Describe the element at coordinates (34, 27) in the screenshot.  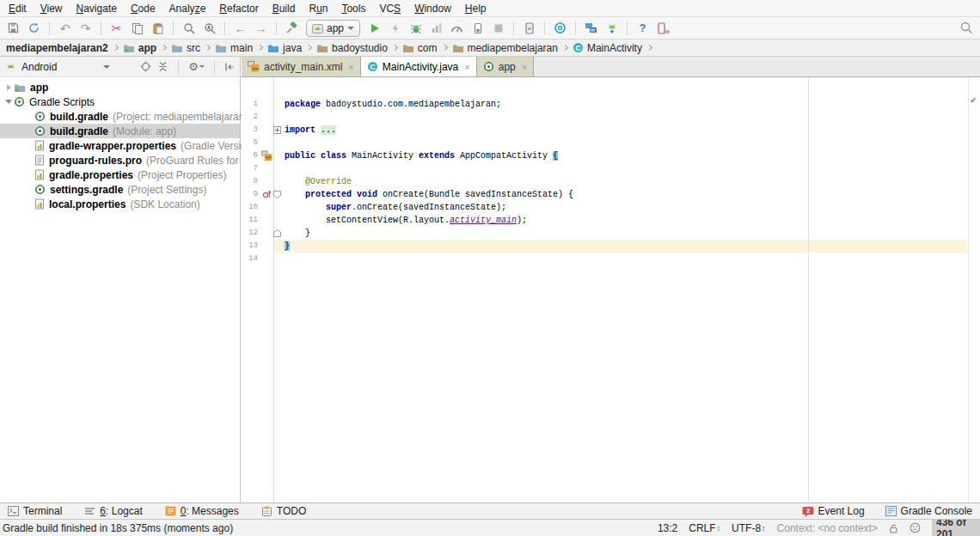
I see `sync-button` at that location.